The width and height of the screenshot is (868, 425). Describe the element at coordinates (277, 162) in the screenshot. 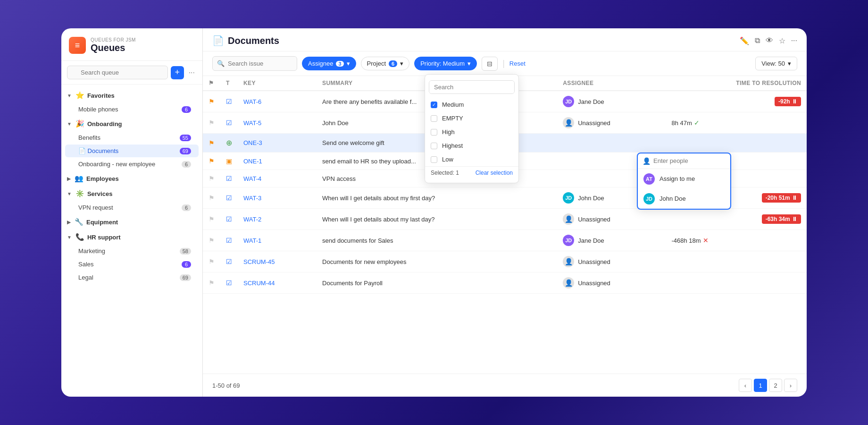

I see `key-cell: ONE-1` at that location.